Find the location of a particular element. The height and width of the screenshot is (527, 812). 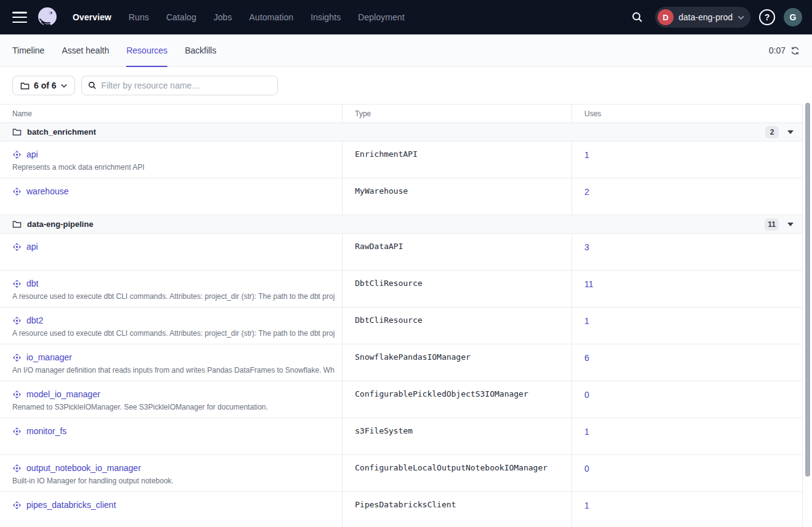

resource-uses-link: 6 is located at coordinates (587, 358).